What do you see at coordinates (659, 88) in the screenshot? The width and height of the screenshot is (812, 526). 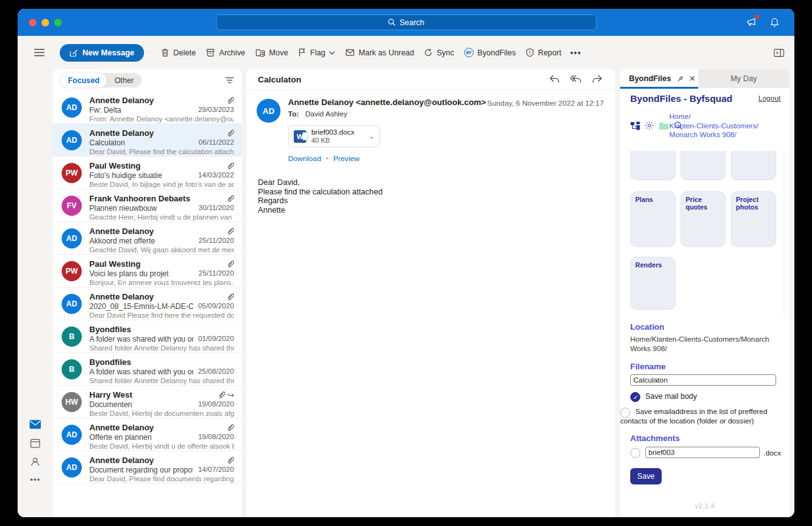 I see `active-tab-indicator` at bounding box center [659, 88].